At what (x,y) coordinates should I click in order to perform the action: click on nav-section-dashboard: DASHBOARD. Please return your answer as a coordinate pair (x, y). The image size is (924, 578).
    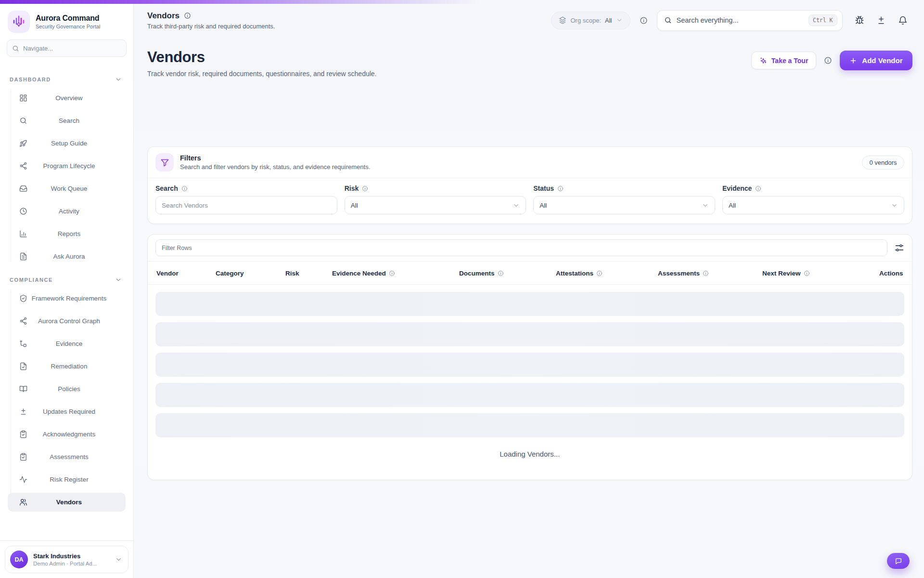
    Looking at the image, I should click on (66, 79).